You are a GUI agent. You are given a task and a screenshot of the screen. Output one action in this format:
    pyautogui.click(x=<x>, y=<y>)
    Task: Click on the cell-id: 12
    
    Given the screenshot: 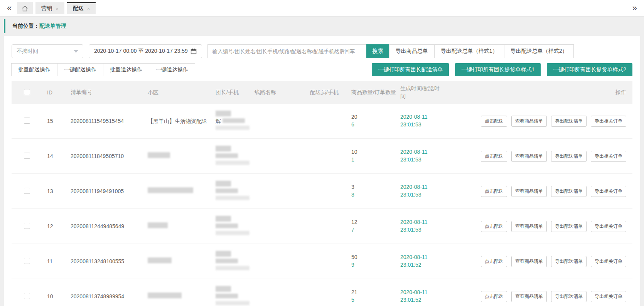 What is the action you would take?
    pyautogui.click(x=59, y=226)
    